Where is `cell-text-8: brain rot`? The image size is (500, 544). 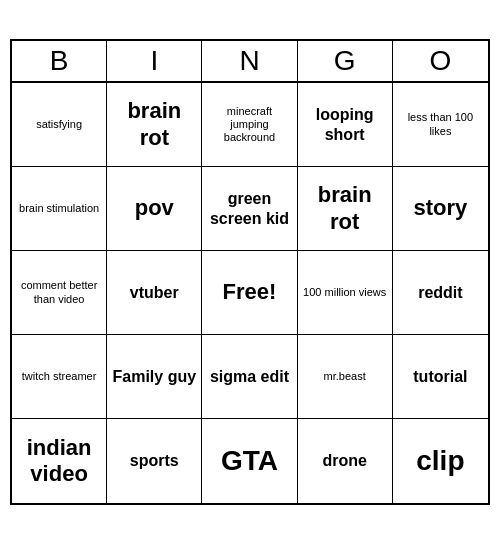
cell-text-8: brain rot is located at coordinates (345, 208).